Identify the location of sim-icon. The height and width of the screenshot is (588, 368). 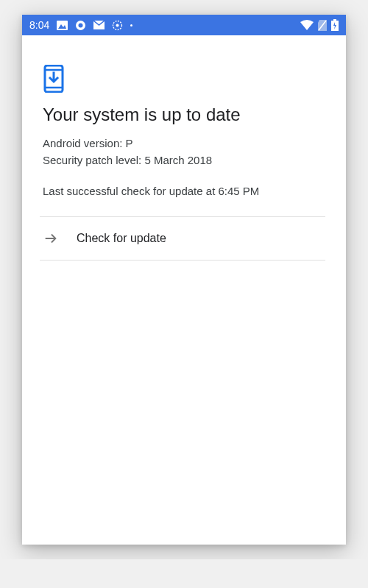
(322, 25).